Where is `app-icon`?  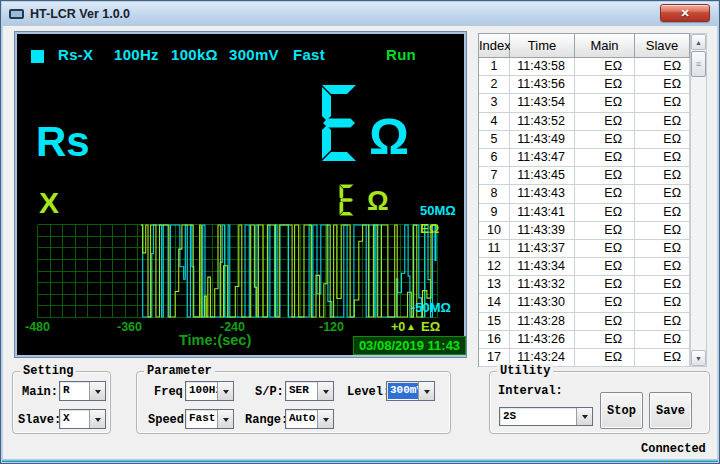 app-icon is located at coordinates (16, 14).